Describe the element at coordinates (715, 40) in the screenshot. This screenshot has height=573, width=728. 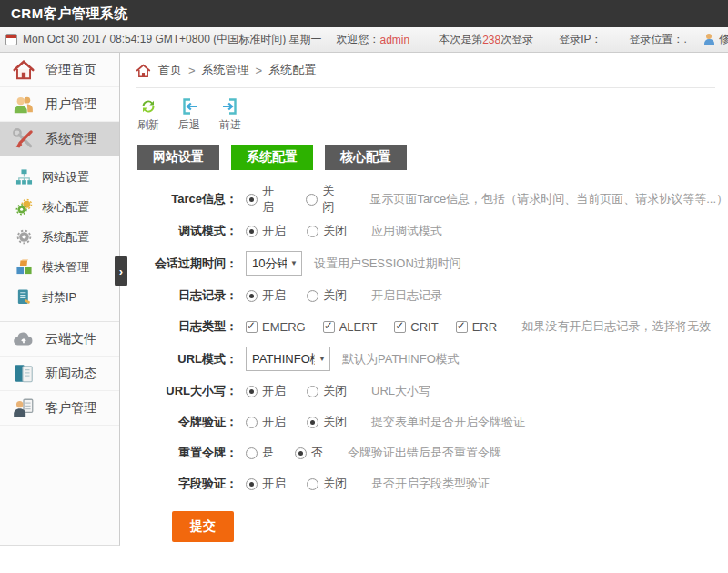
I see `change-password-link: 修改密码` at that location.